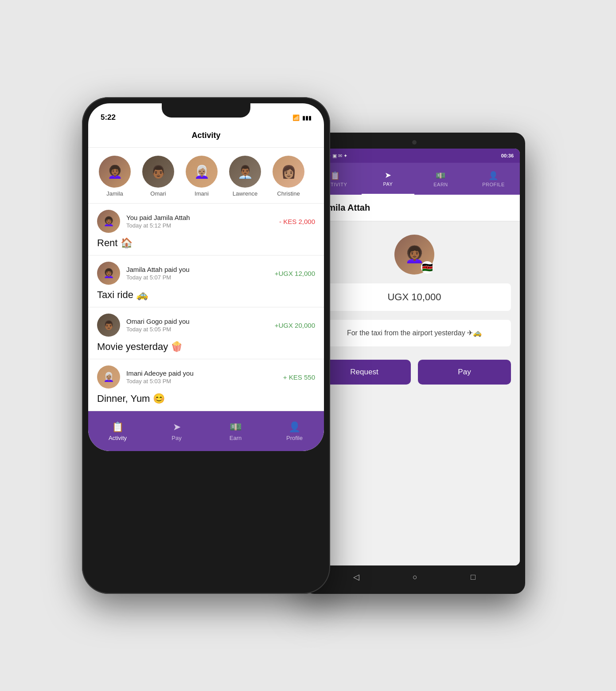 This screenshot has height=691, width=616. What do you see at coordinates (335, 176) in the screenshot?
I see `android-activity-icon: 📋` at bounding box center [335, 176].